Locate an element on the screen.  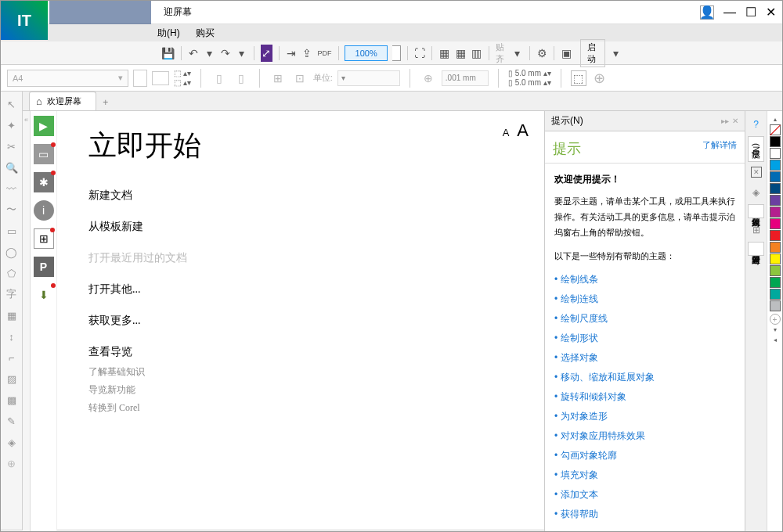
freehand-tool-icon: 〰 is located at coordinates (12, 189).